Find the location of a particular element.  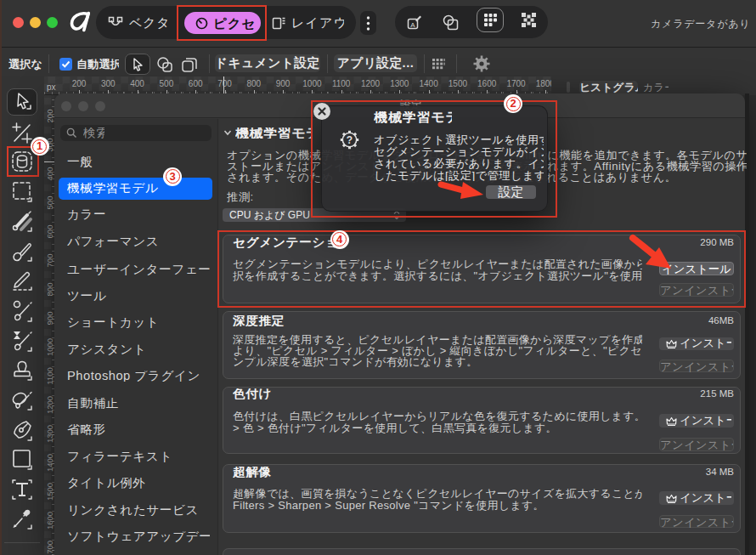

svg-text: A is located at coordinates (413, 25).